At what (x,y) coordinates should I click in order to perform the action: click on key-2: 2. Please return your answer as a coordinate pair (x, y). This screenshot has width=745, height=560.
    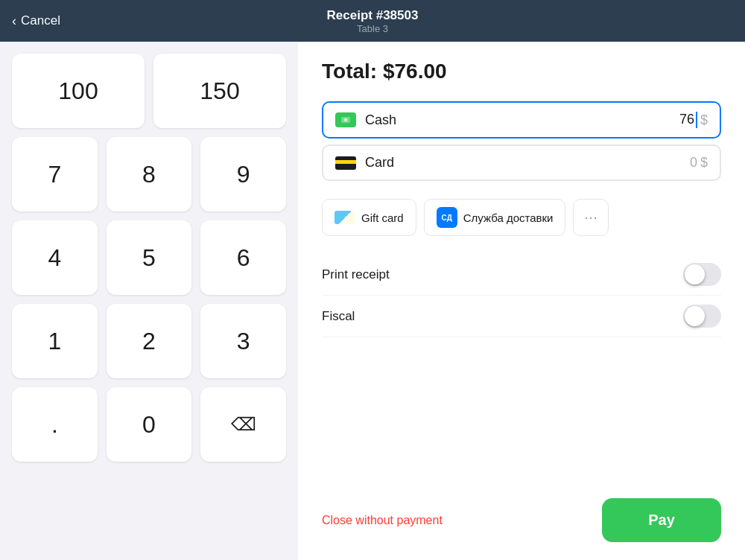
    Looking at the image, I should click on (149, 341).